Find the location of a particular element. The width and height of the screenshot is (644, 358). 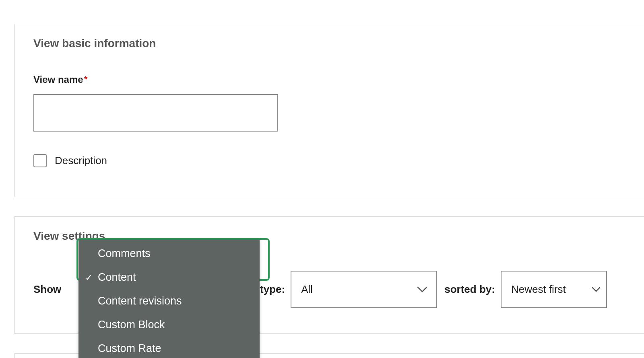

dropdown-option-custom-rate: Custom Rate is located at coordinates (169, 348).